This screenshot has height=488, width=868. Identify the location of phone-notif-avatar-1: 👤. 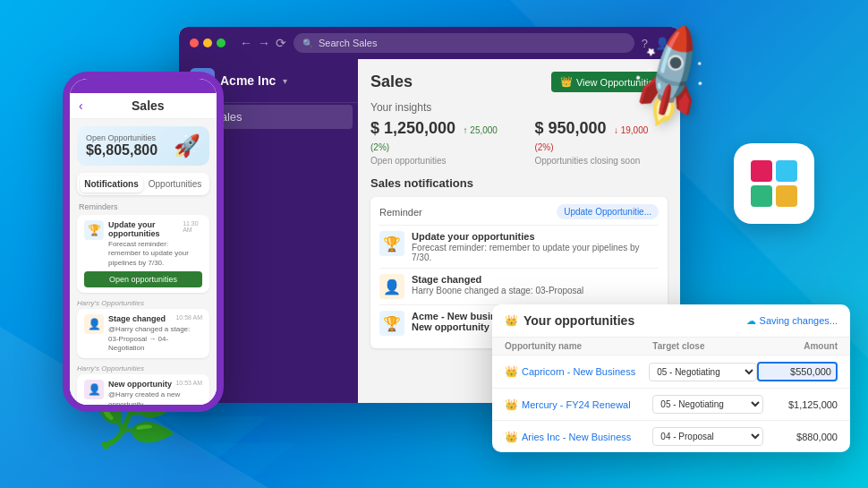
(94, 324).